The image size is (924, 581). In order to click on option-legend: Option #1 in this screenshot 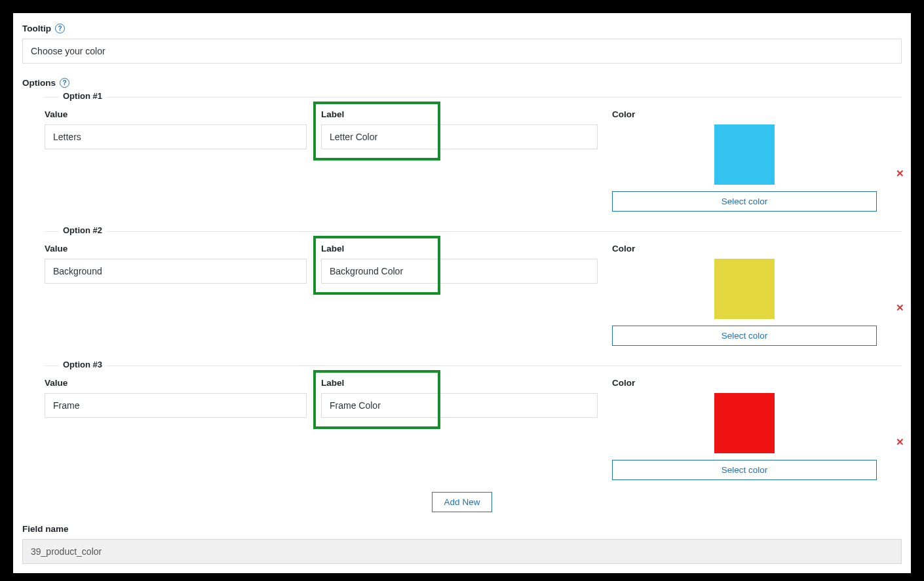, I will do `click(83, 96)`.